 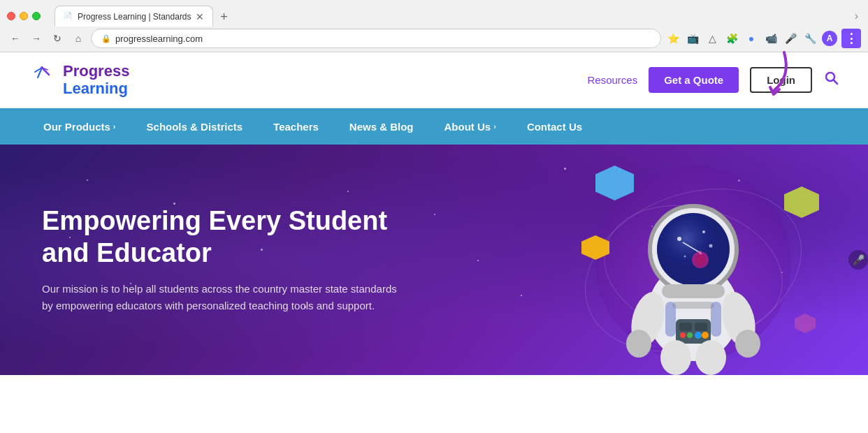 What do you see at coordinates (238, 237) in the screenshot?
I see `hero-title: Empowering Every Student and Educator` at bounding box center [238, 237].